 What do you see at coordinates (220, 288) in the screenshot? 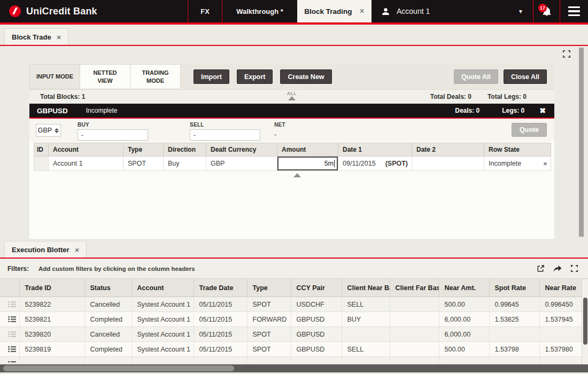
I see `col-trade-date: Trade Date` at bounding box center [220, 288].